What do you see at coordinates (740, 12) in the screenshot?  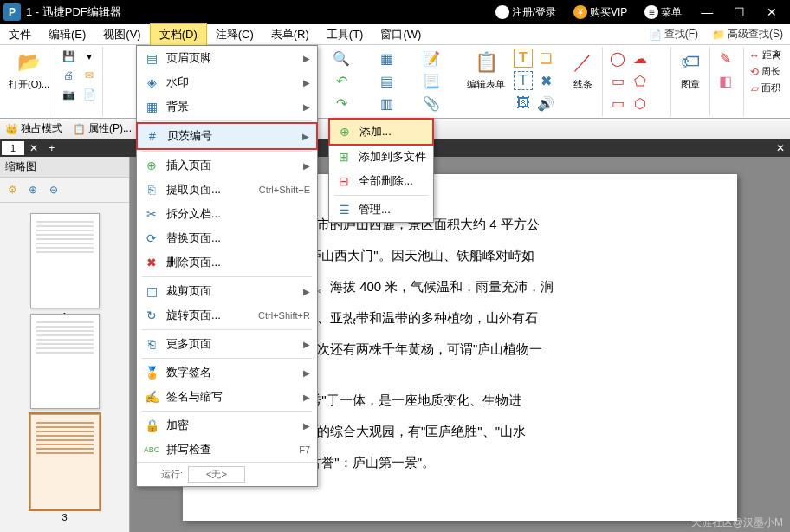 I see `maximize-button: ☐` at bounding box center [740, 12].